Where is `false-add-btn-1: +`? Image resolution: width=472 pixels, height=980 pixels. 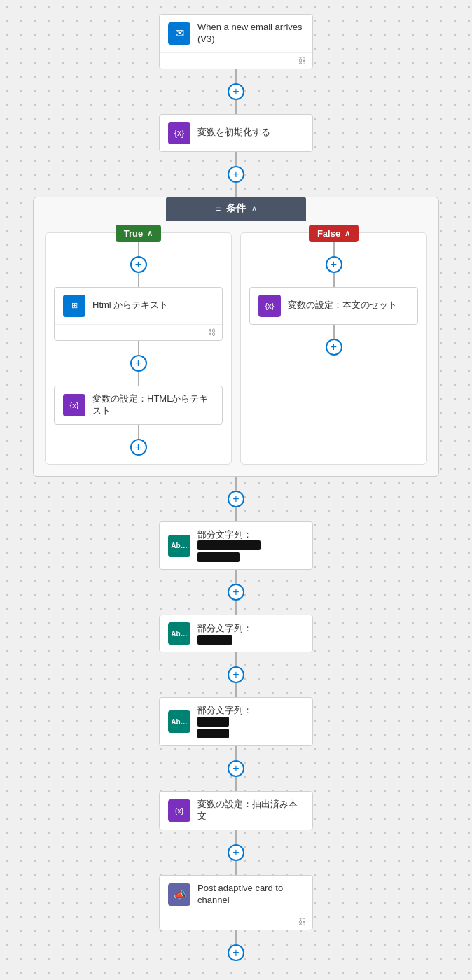
false-add-btn-1: + is located at coordinates (334, 265).